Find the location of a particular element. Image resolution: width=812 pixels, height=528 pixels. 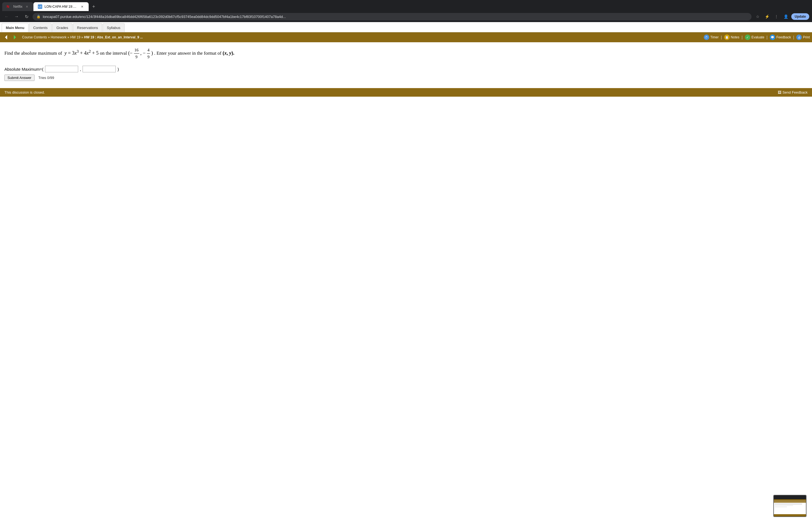

answer-close: ) is located at coordinates (118, 69).